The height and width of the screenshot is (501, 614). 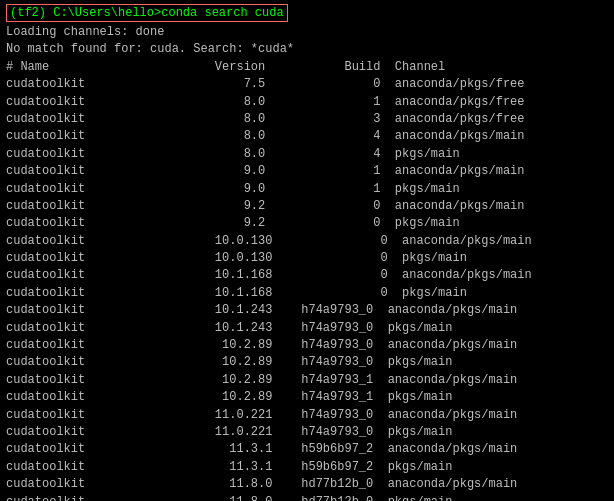 What do you see at coordinates (307, 190) in the screenshot?
I see `line-9: cudatoolkit 9.0 1 pkgs/main` at bounding box center [307, 190].